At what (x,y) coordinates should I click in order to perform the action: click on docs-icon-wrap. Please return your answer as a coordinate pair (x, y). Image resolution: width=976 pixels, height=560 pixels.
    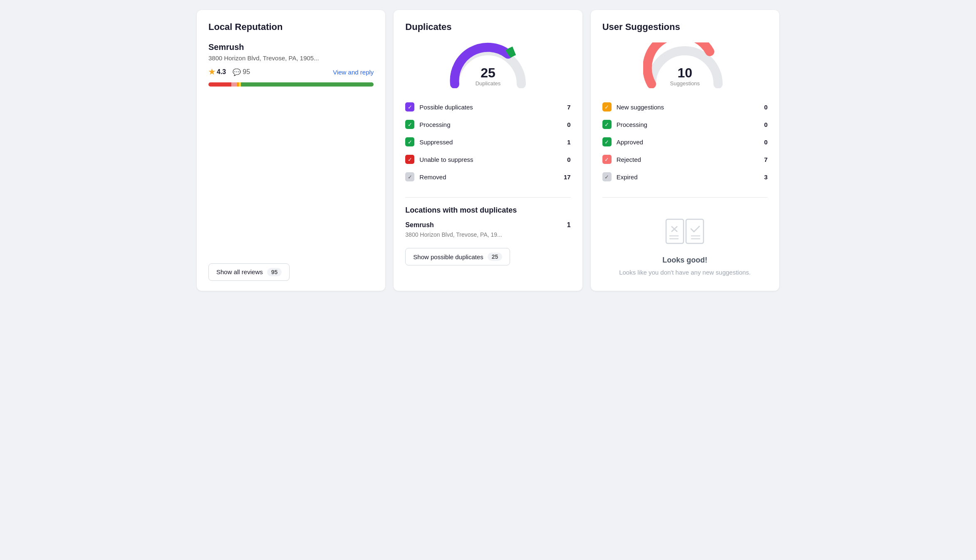
    Looking at the image, I should click on (685, 233).